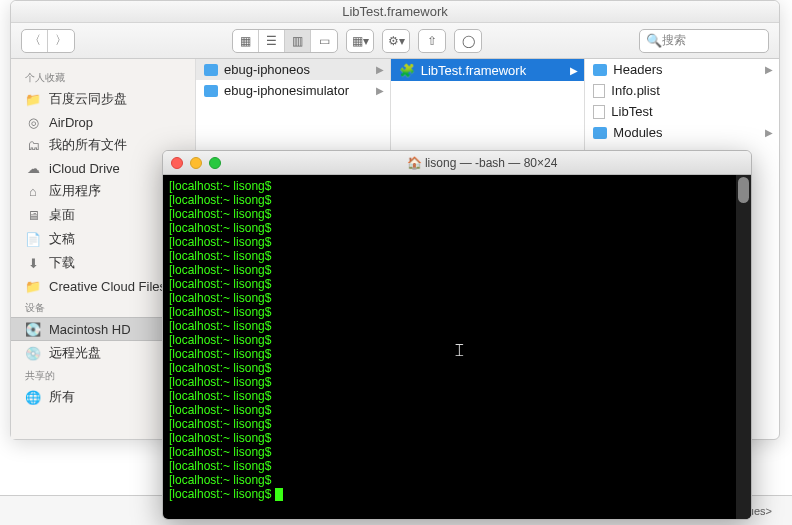 This screenshot has width=792, height=525. Describe the element at coordinates (33, 122) in the screenshot. I see `airdrop-icon: ◎` at that location.